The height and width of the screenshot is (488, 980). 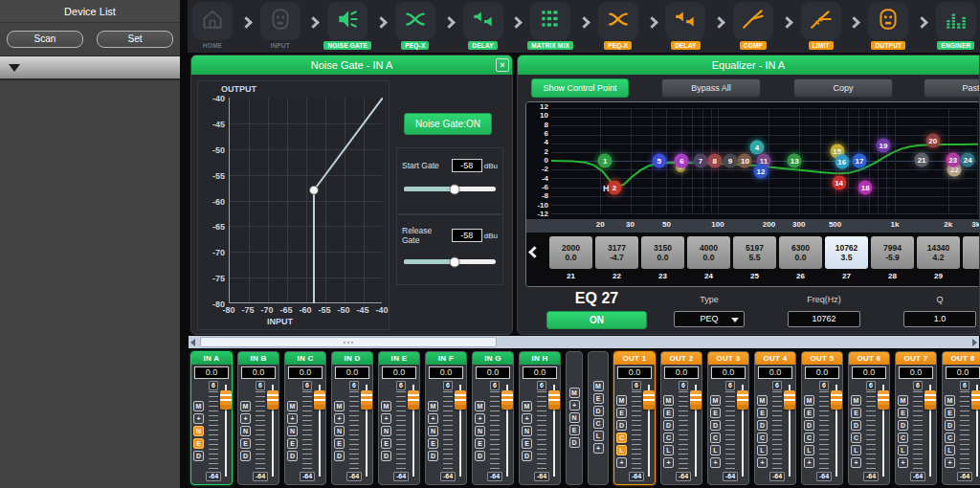 I want to click on toolbar-item-delay: DELAY, so click(x=685, y=26).